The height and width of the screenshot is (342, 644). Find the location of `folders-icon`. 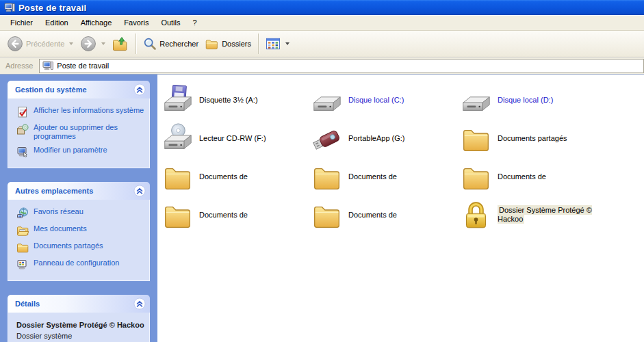

folders-icon is located at coordinates (212, 44).